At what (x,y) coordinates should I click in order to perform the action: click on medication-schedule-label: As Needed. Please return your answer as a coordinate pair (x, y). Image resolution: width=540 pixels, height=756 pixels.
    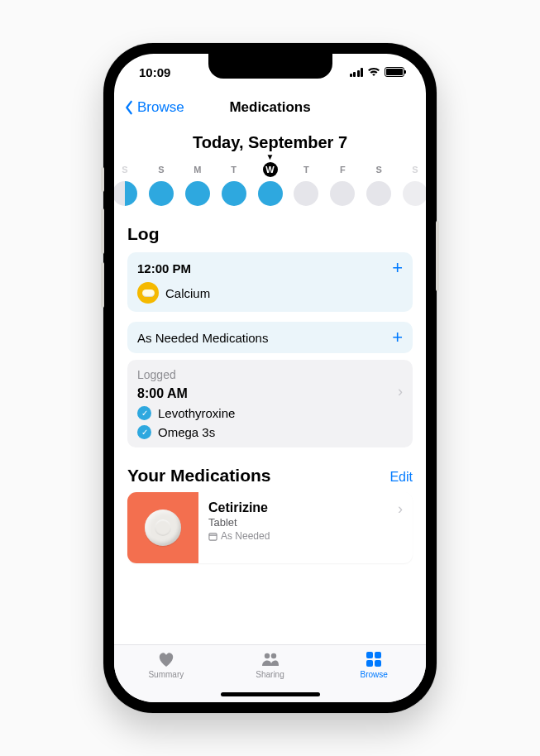
    Looking at the image, I should click on (245, 536).